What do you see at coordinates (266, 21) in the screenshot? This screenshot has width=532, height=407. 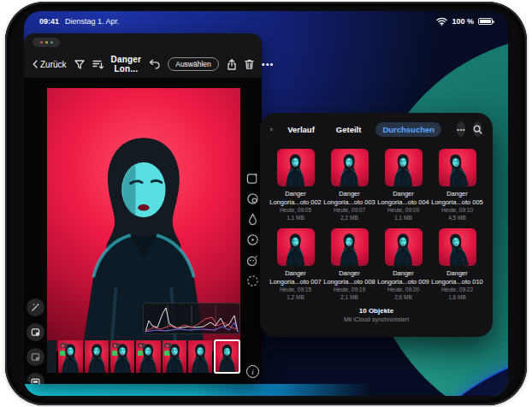 I see `status-bar: 09:41 Dienstag 1. Apr. 100 %` at bounding box center [266, 21].